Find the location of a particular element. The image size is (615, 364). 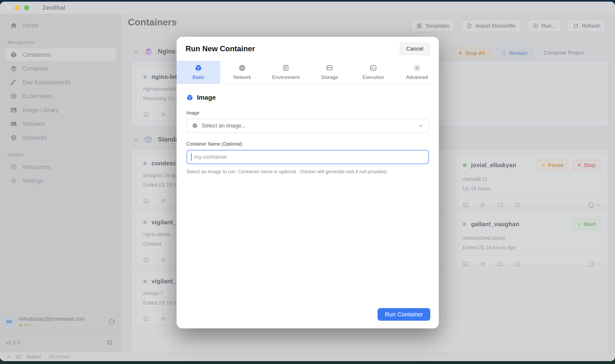

cancel-button: Cancel is located at coordinates (415, 49).